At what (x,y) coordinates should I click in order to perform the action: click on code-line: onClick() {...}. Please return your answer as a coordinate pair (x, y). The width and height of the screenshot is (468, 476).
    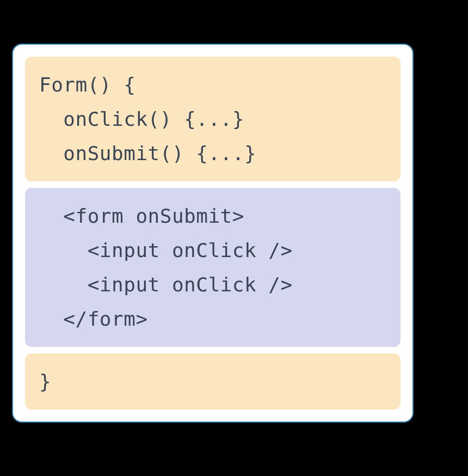
    Looking at the image, I should click on (213, 119).